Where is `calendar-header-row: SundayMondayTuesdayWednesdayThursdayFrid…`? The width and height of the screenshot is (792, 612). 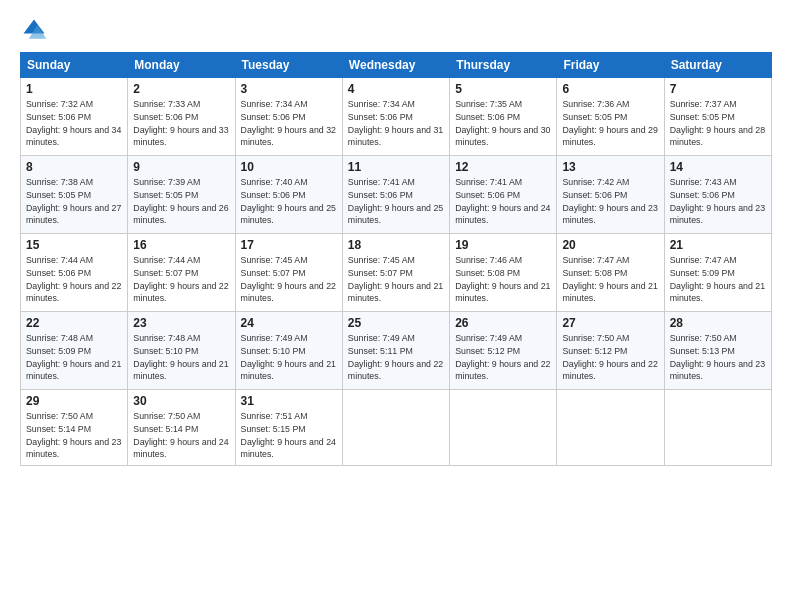
calendar-header-row: SundayMondayTuesdayWednesdayThursdayFrid… is located at coordinates (396, 66).